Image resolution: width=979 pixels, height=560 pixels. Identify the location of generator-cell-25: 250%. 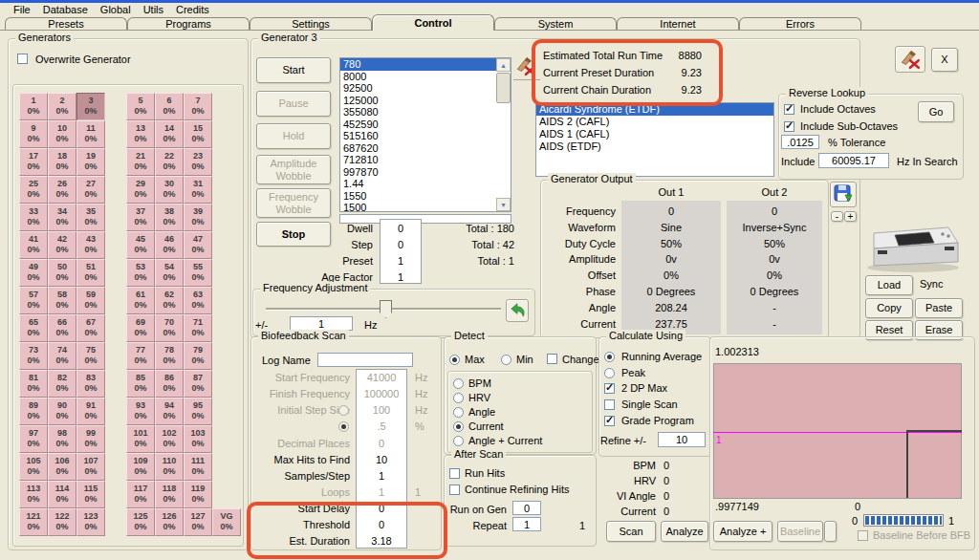
(33, 189).